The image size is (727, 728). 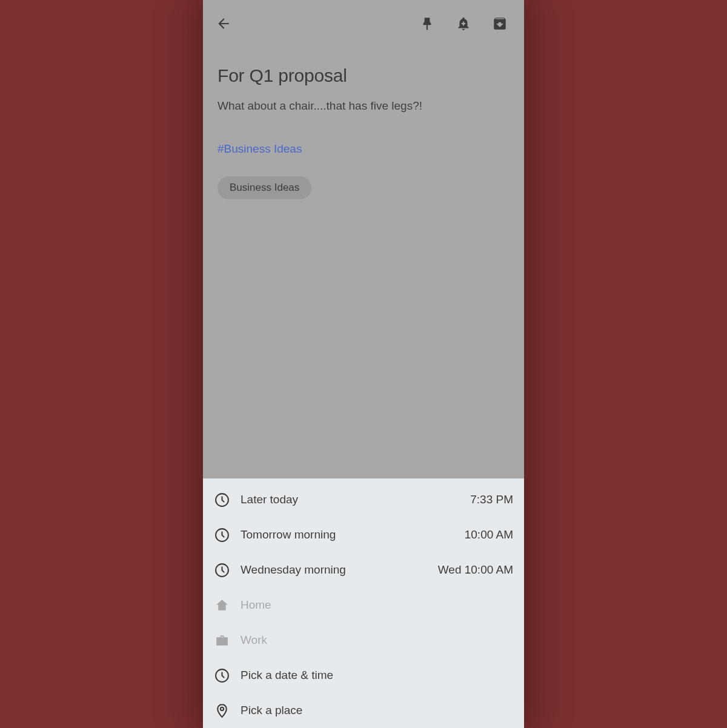 I want to click on location-pin-icon, so click(x=222, y=710).